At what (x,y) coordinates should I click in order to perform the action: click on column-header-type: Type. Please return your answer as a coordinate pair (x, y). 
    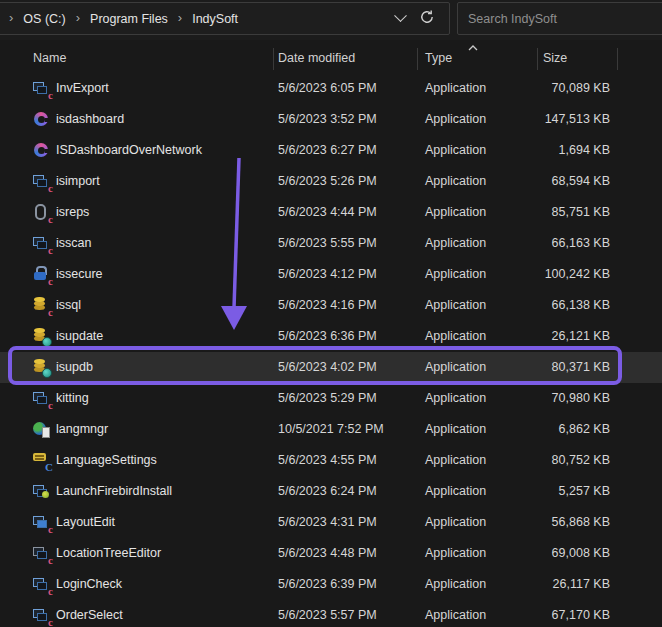
    Looking at the image, I should click on (438, 58).